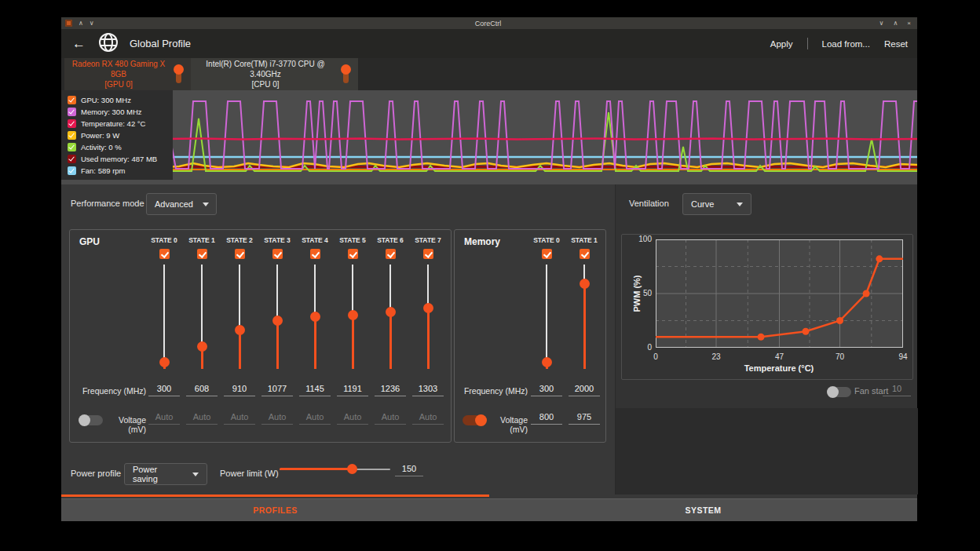 This screenshot has height=551, width=980. I want to click on frequency-value: 608, so click(202, 390).